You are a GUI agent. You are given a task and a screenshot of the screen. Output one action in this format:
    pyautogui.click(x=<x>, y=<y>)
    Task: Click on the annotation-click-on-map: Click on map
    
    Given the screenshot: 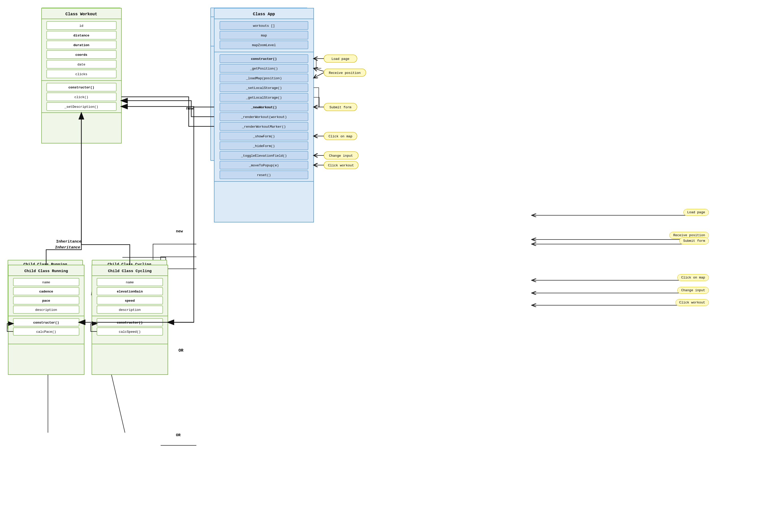 What is the action you would take?
    pyautogui.click(x=693, y=278)
    